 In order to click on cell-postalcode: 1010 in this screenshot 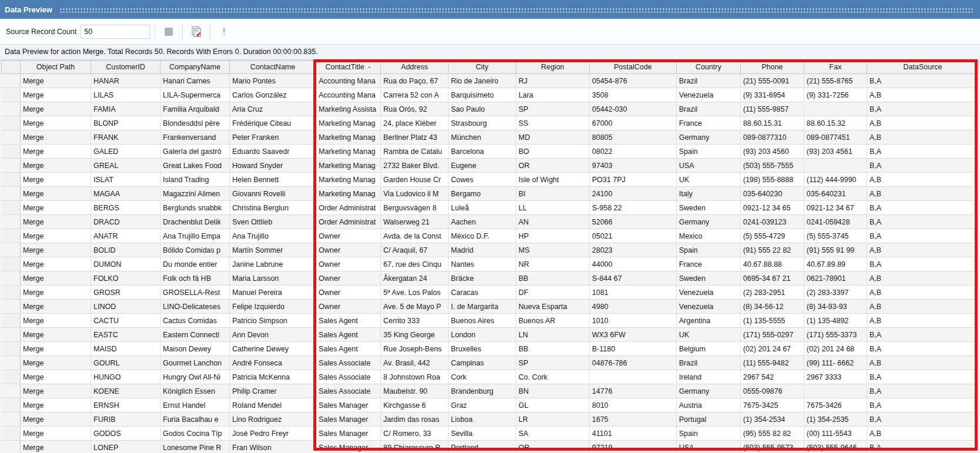, I will do `click(633, 321)`.